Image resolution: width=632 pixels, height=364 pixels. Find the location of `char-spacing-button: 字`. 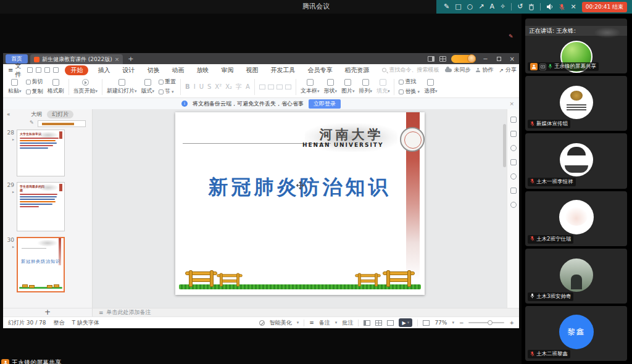

char-spacing-button: 字 is located at coordinates (239, 87).